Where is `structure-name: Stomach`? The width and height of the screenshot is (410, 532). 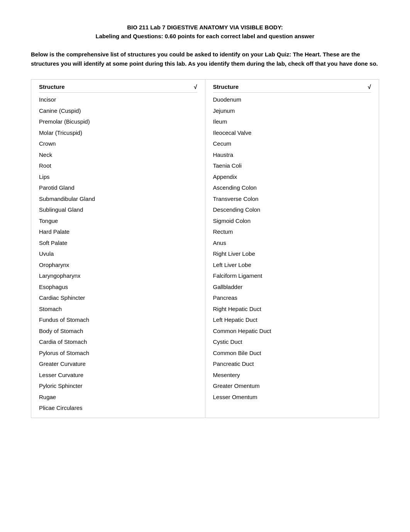 structure-name: Stomach is located at coordinates (114, 309).